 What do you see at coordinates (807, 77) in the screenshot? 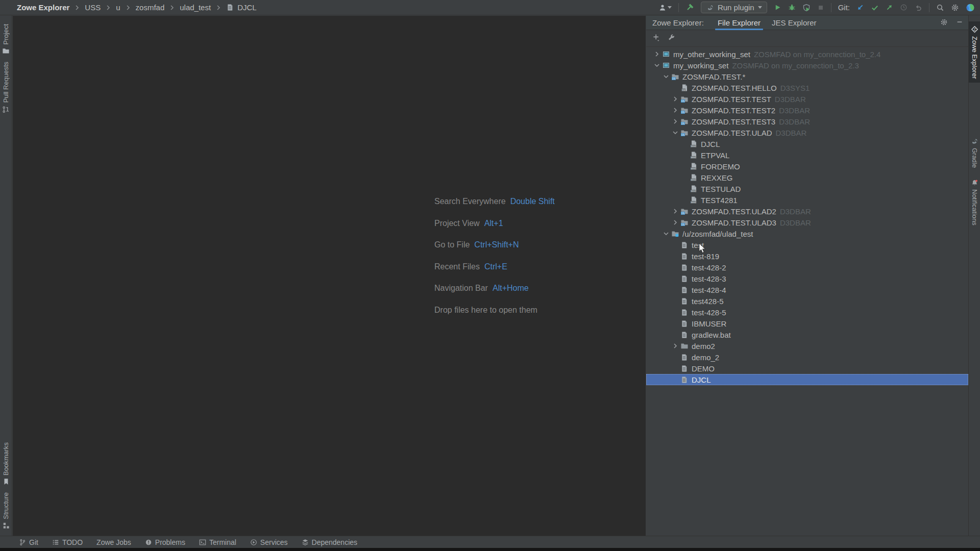
I see `tree-row: DSZOSMFAD.TEST.*` at bounding box center [807, 77].